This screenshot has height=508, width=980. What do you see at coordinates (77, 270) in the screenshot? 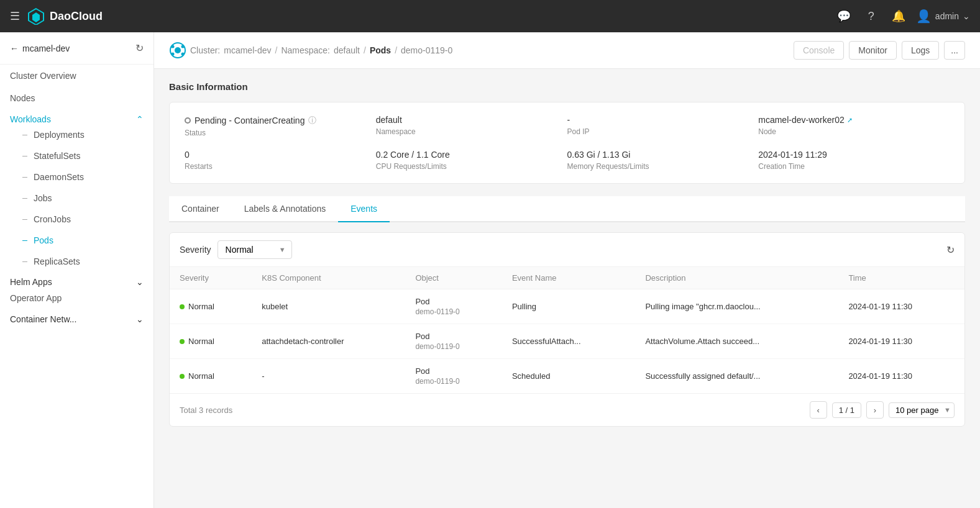
I see `sidebar: ← mcamel-dev ↻ Cluster Overview Nodes Wo…` at bounding box center [77, 270].